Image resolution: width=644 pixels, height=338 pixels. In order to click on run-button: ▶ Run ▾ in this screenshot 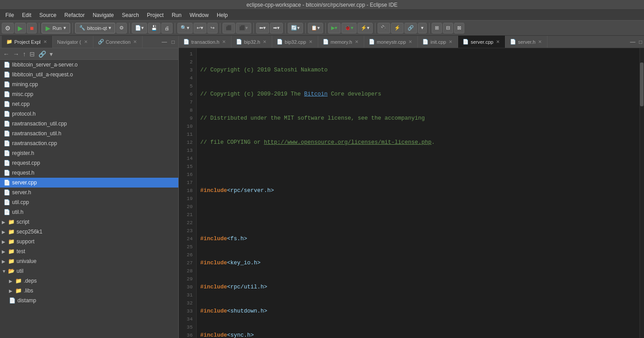, I will do `click(55, 28)`.